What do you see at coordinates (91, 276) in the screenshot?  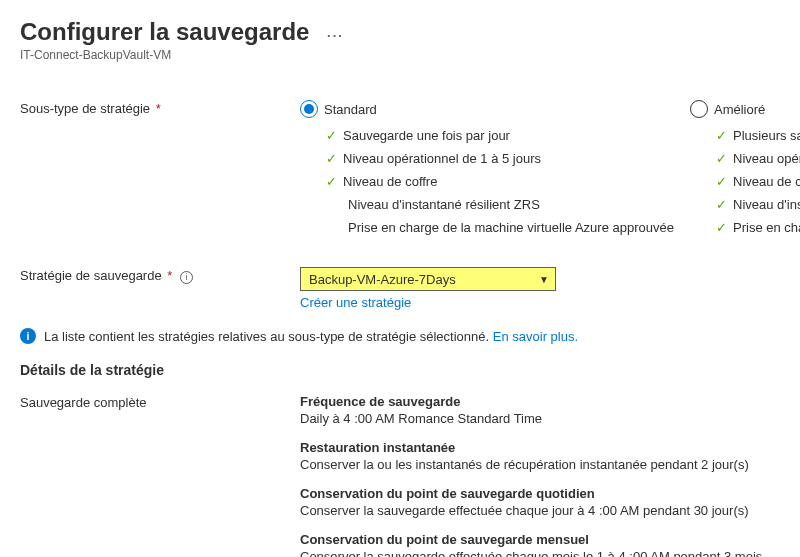 I see `policy-label-text: Stratégie de sauvegarde` at bounding box center [91, 276].